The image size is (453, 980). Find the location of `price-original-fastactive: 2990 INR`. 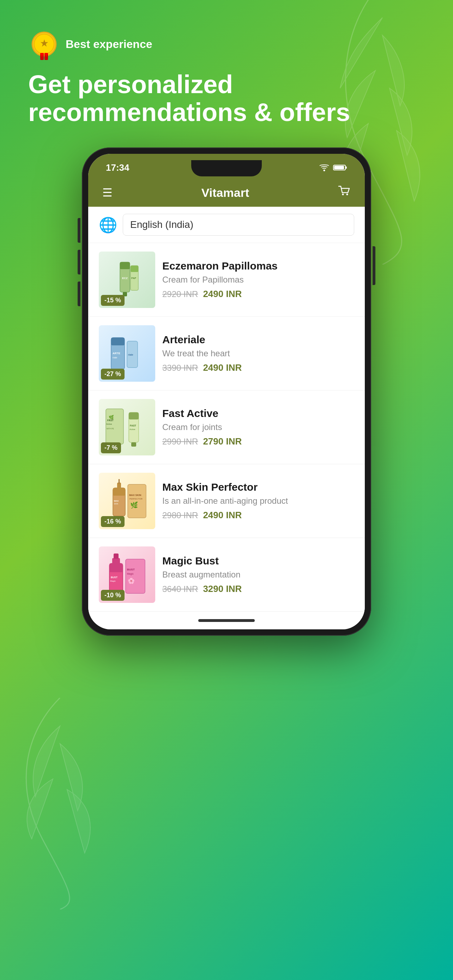

price-original-fastactive: 2990 INR is located at coordinates (180, 442).